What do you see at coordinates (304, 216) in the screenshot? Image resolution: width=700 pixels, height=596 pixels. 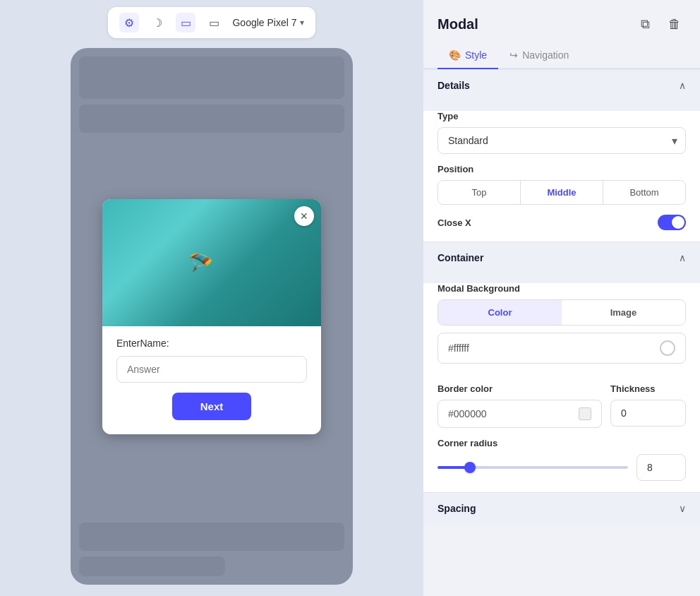 I see `close-icon: ✕` at bounding box center [304, 216].